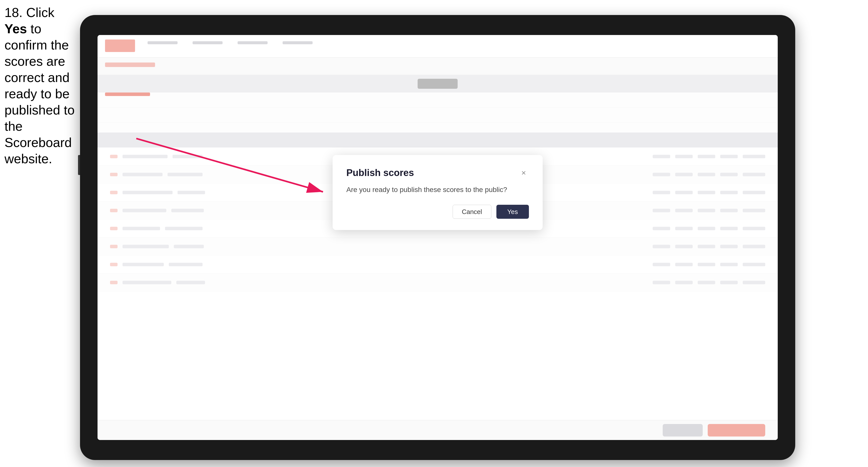 This screenshot has width=868, height=467. I want to click on yes-button: Yes, so click(513, 212).